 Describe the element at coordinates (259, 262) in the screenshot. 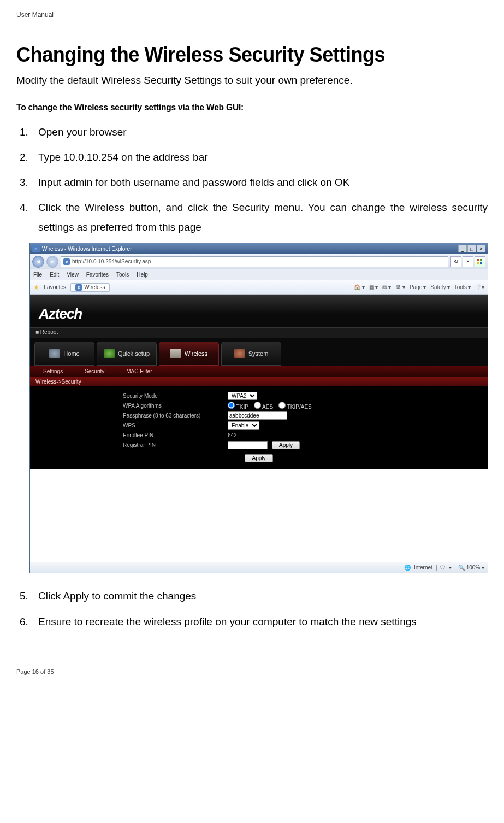

I see `ie-navbar: ◄ ► e http://10.0.10.254/wlSecurity.asp …` at that location.